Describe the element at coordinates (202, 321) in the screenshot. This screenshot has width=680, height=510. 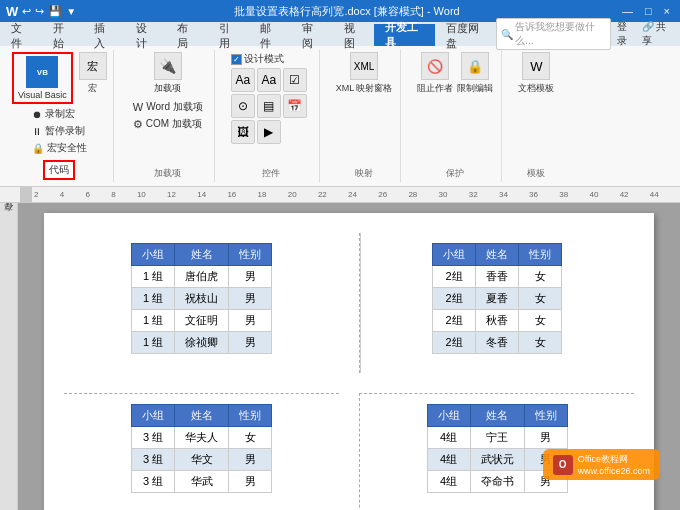
I see `table-row: 1 组 文征明 男` at that location.